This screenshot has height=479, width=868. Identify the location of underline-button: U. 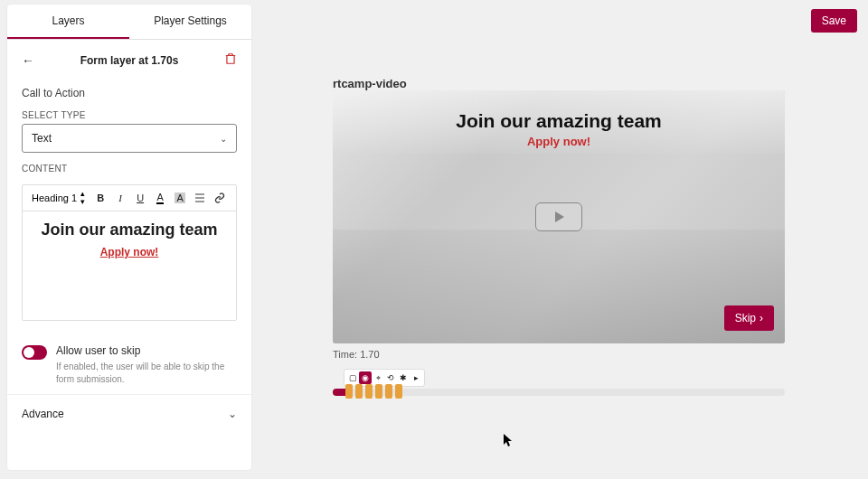
(140, 198).